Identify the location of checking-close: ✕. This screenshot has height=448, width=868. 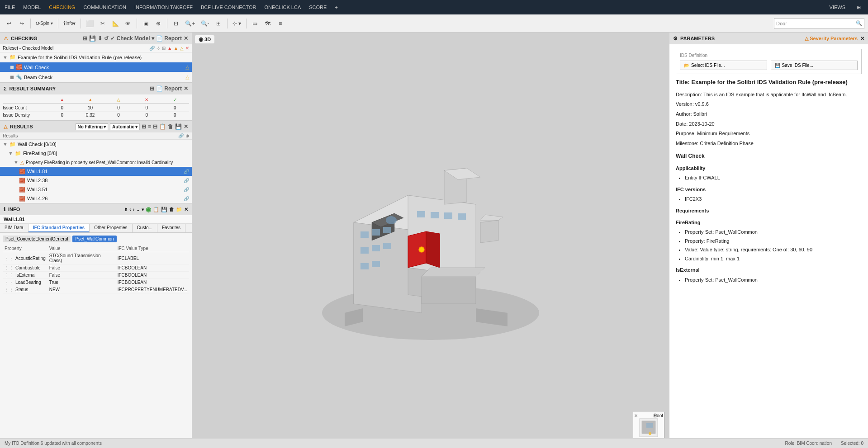
(186, 38).